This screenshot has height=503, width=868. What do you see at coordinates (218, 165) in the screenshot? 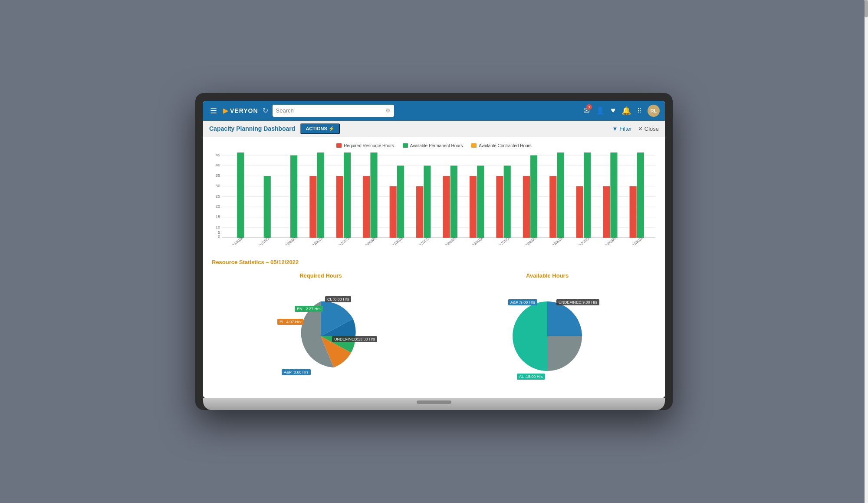
I see `svg-text: 40` at bounding box center [218, 165].